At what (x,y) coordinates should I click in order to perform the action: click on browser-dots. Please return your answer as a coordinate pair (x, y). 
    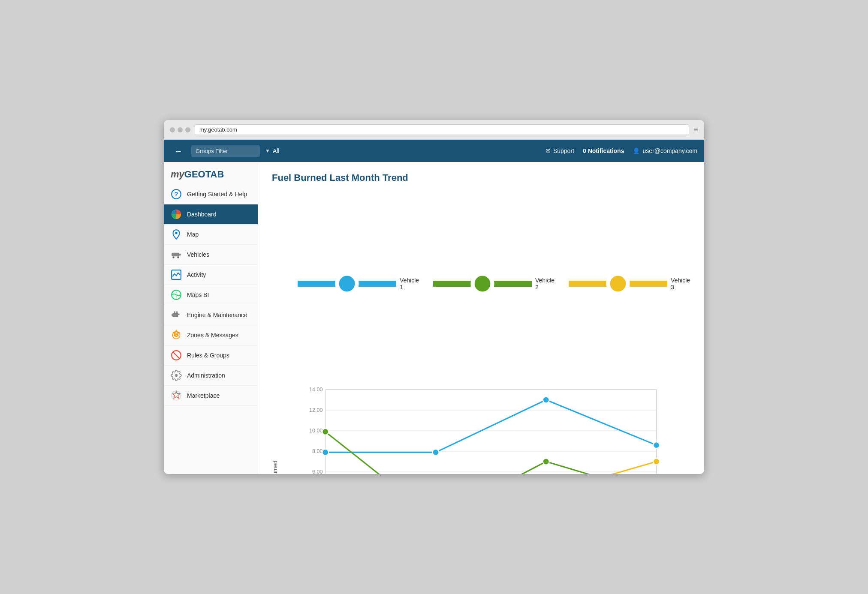
    Looking at the image, I should click on (180, 130).